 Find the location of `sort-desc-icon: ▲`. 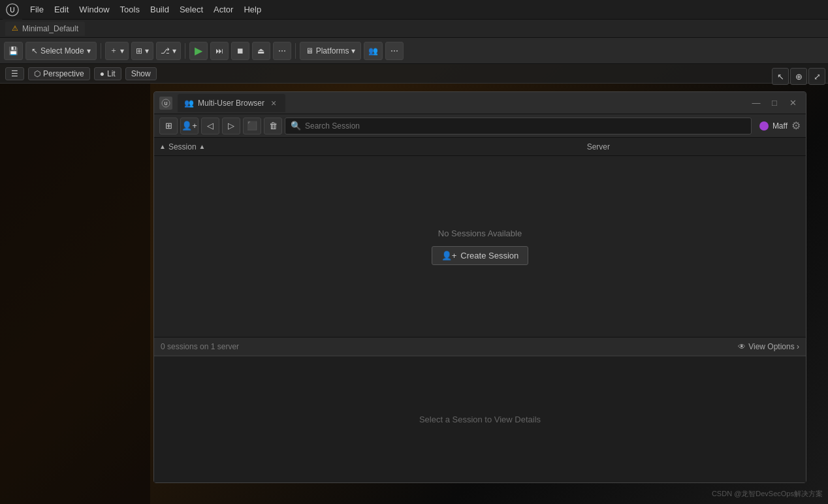

sort-desc-icon: ▲ is located at coordinates (202, 146).